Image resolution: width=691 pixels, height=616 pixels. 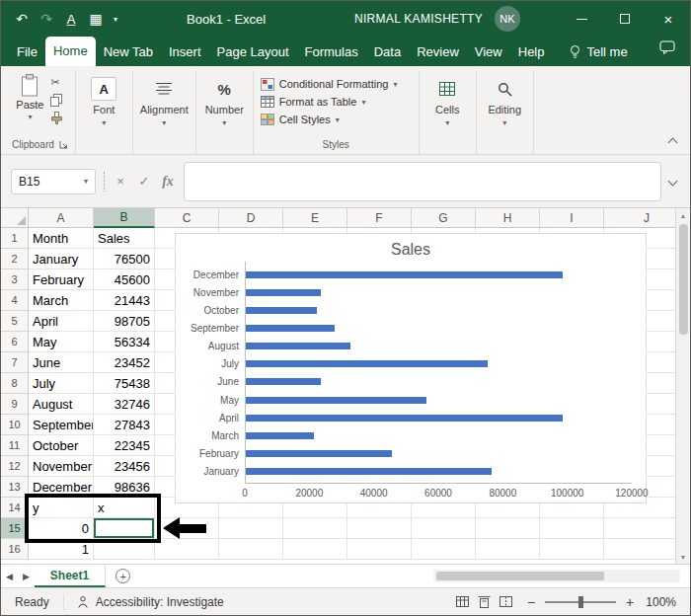 What do you see at coordinates (30, 116) in the screenshot?
I see `paste-dropdown-icon: ▾` at bounding box center [30, 116].